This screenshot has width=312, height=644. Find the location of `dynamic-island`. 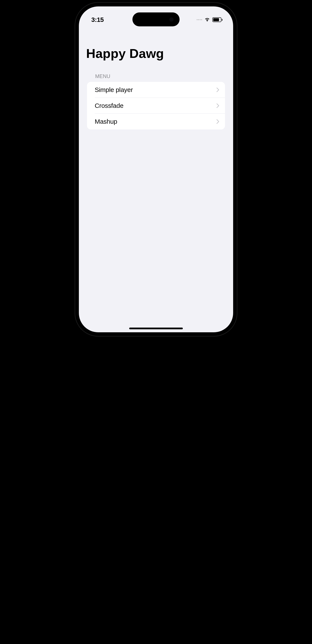

dynamic-island is located at coordinates (156, 20).